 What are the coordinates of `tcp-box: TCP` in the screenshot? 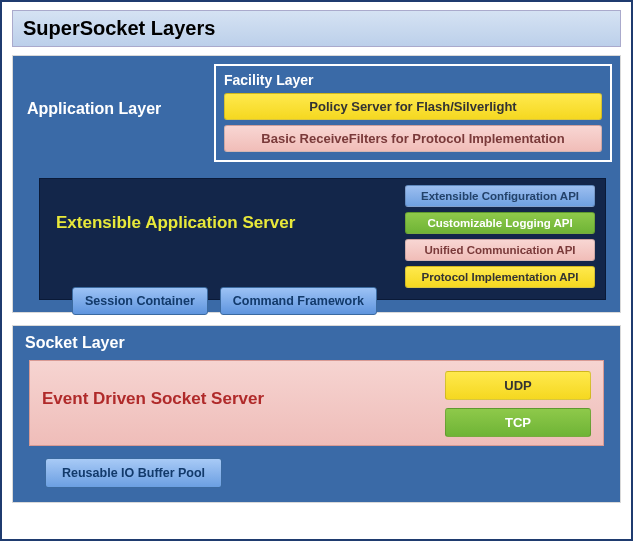 It's located at (518, 422).